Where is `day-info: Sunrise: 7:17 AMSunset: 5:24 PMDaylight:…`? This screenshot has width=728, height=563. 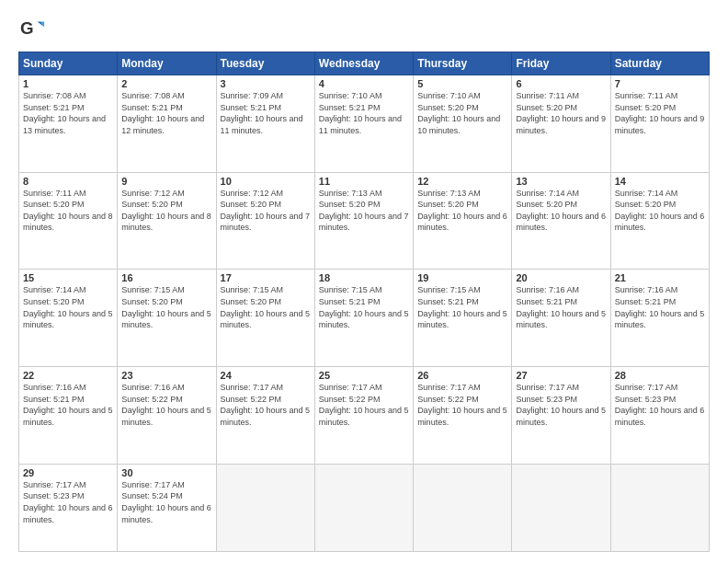
day-info: Sunrise: 7:17 AMSunset: 5:24 PMDaylight:… is located at coordinates (166, 502).